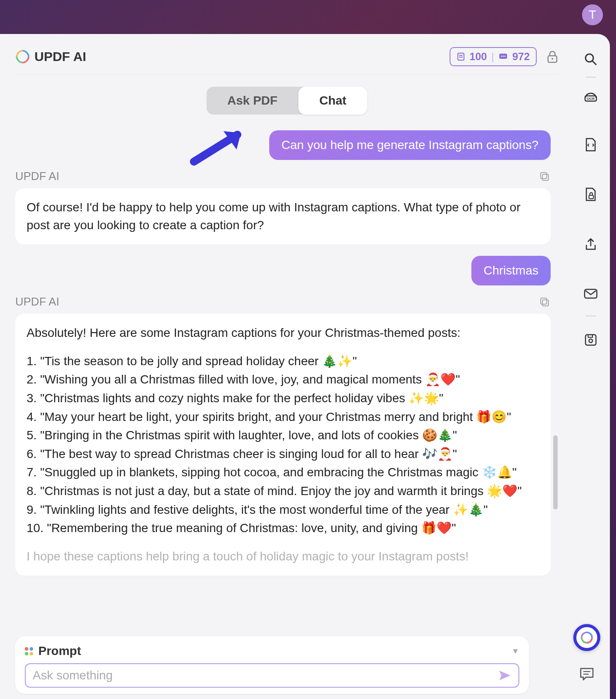  What do you see at coordinates (283, 333) in the screenshot?
I see `ai-intro-text: Absolutely! Here are some Instagram capt…` at bounding box center [283, 333].